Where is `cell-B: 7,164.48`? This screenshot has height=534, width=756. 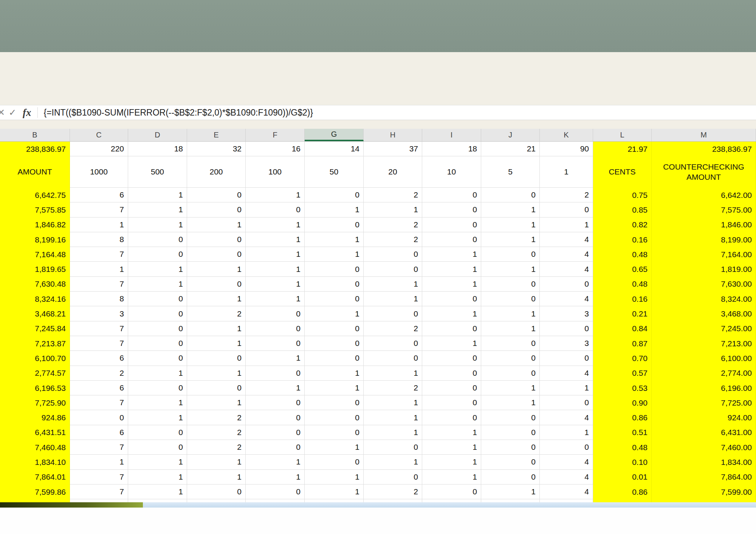 cell-B: 7,164.48 is located at coordinates (35, 255).